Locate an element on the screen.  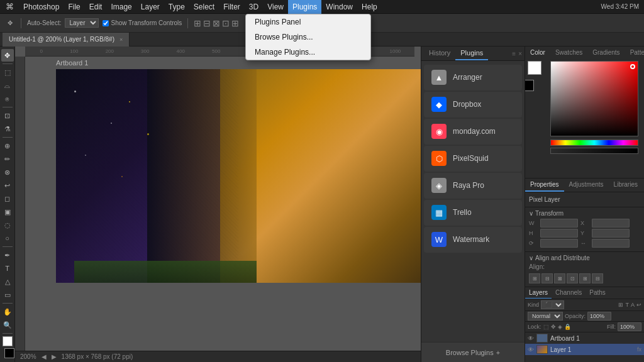
lasso-tool: ⌓ is located at coordinates (8, 85).